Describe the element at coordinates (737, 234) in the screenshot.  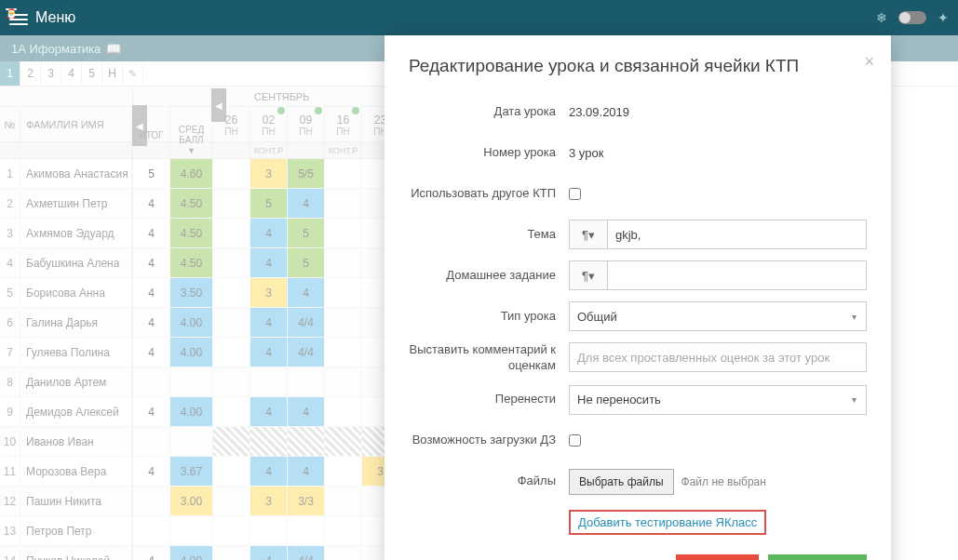
I see `topic-input` at that location.